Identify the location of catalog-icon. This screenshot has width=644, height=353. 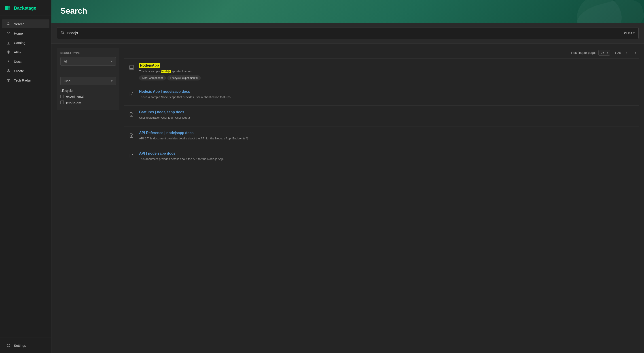
(8, 43).